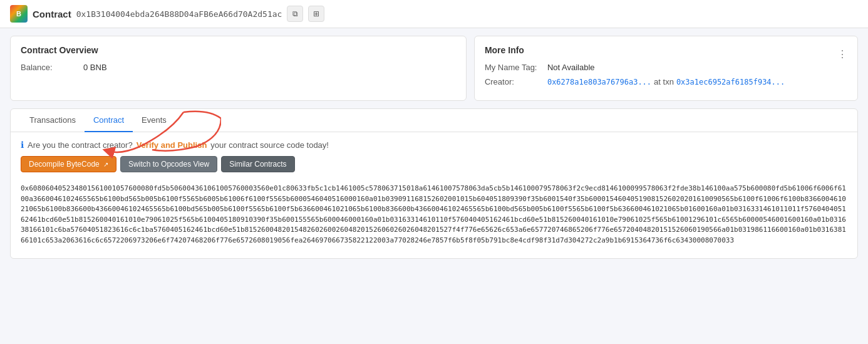 The width and height of the screenshot is (868, 344). Describe the element at coordinates (516, 81) in the screenshot. I see `creator-label: Creator:` at that location.